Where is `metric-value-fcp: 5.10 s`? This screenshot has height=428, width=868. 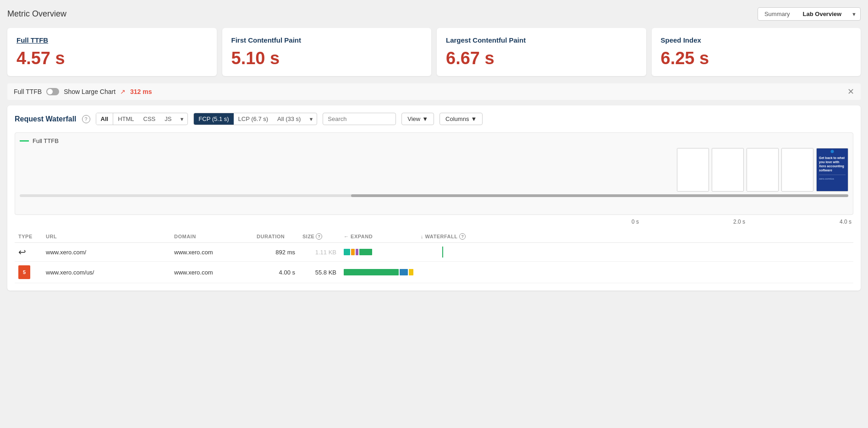
metric-value-fcp: 5.10 s is located at coordinates (327, 58).